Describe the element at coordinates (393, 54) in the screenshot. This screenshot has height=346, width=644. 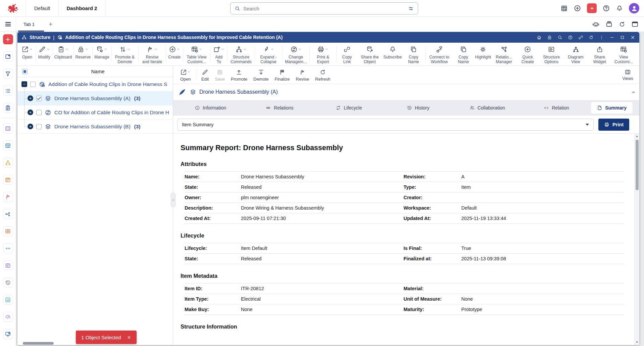
I see `subscribe-button: Subscribe` at that location.